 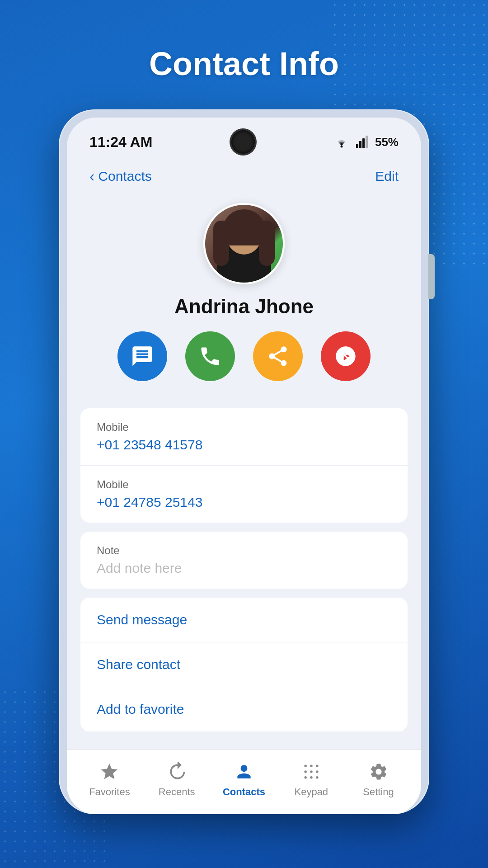 What do you see at coordinates (244, 568) in the screenshot?
I see `note-placeholder: Add note here` at bounding box center [244, 568].